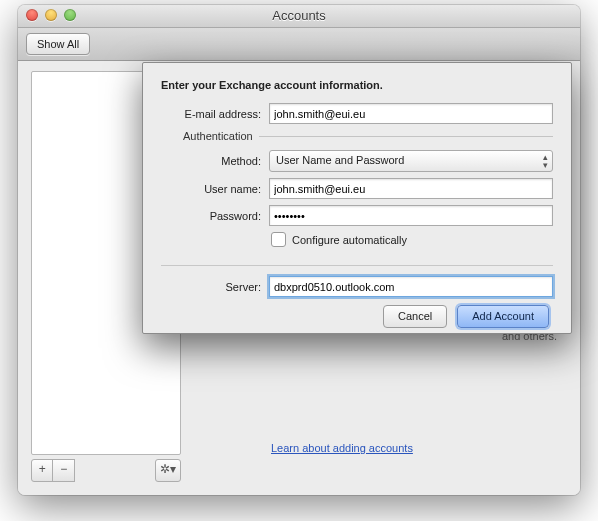 The image size is (598, 521). Describe the element at coordinates (357, 114) in the screenshot. I see `email-row: E-mail address:` at that location.